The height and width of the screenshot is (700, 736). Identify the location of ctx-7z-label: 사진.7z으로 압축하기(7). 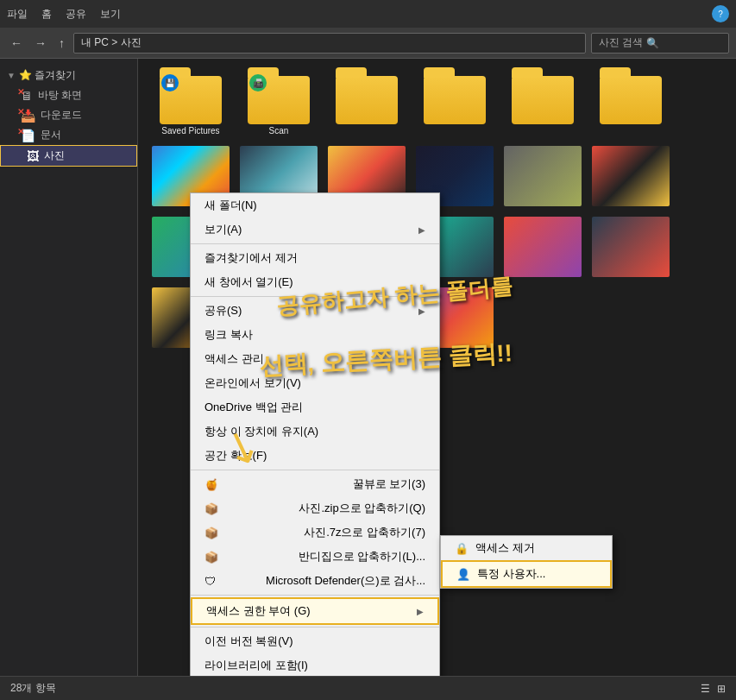
(364, 533).